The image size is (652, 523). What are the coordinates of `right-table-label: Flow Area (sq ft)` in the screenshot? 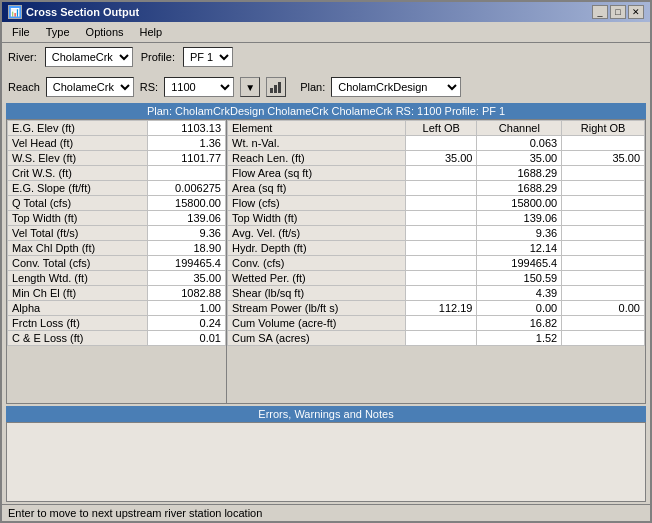 It's located at (317, 174).